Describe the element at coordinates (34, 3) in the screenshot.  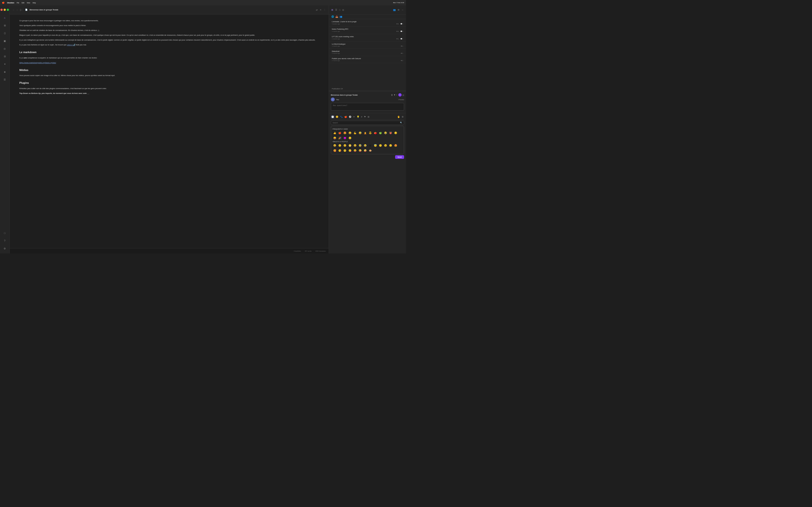
I see `menu-help: Help` at that location.